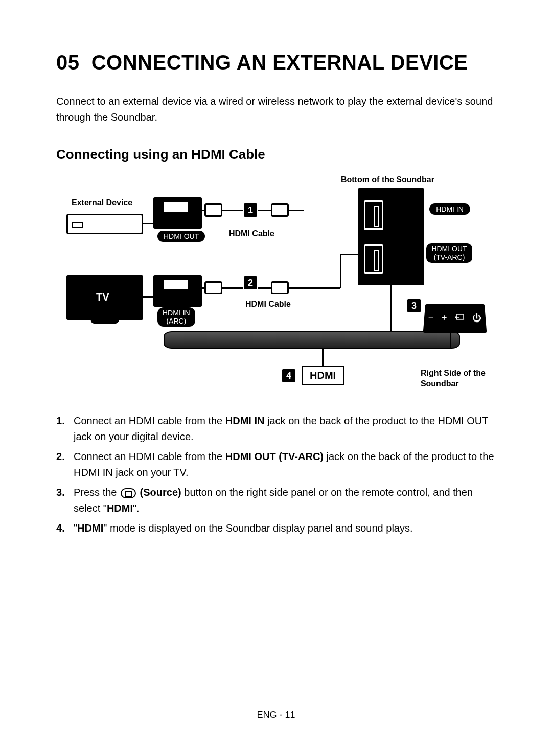 Image resolution: width=552 pixels, height=756 pixels. Describe the element at coordinates (128, 493) in the screenshot. I see `source-button-icon` at that location.